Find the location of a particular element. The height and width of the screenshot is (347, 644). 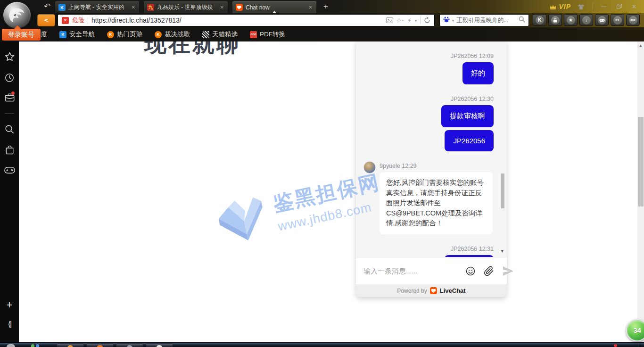

message-bubble: 提款审核啊 is located at coordinates (468, 116).